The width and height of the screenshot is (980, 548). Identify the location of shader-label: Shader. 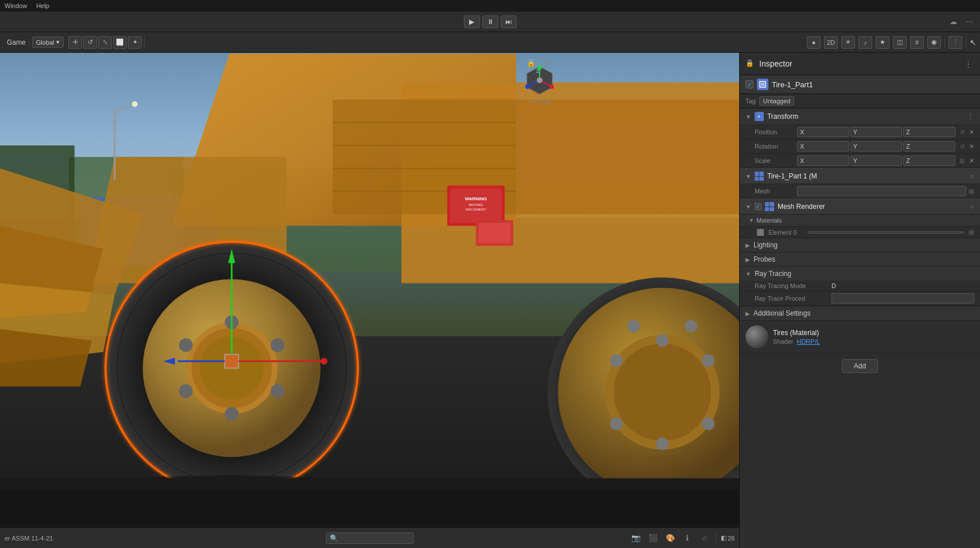
(783, 341).